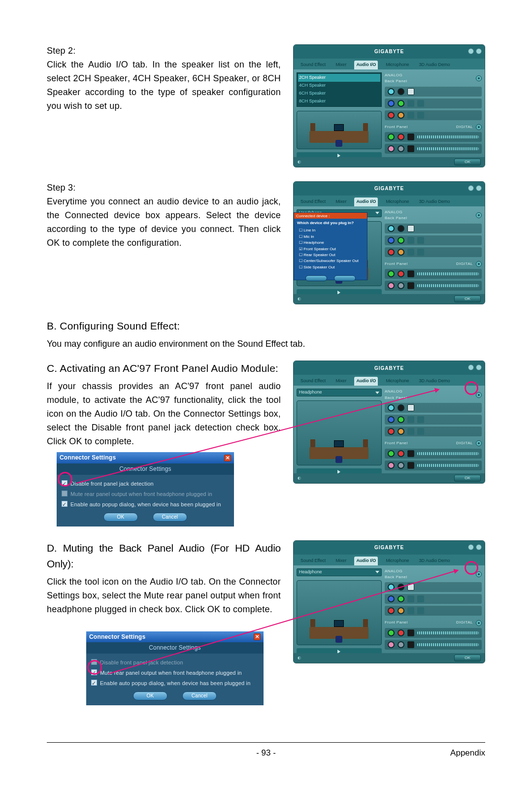  Describe the element at coordinates (397, 65) in the screenshot. I see `tab-microphone: Microphone` at that location.